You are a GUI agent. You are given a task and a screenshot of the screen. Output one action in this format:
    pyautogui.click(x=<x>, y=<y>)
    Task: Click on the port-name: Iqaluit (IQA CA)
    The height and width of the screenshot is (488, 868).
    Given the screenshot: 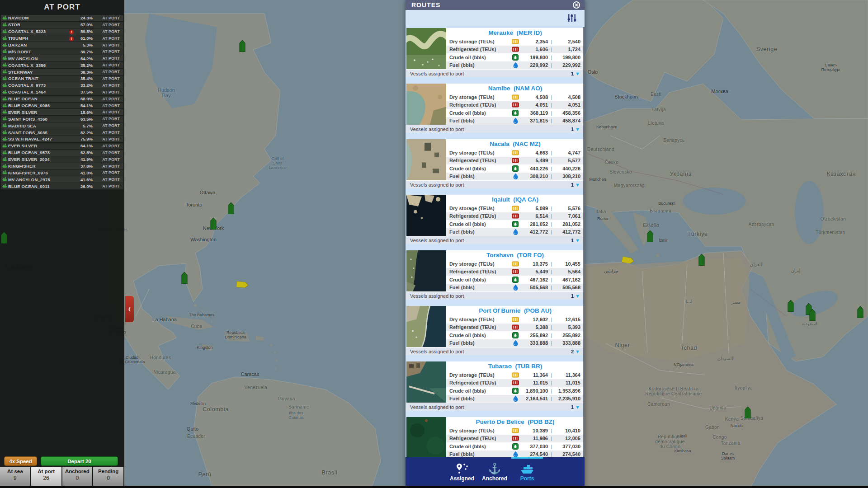 What is the action you would take?
    pyautogui.click(x=515, y=200)
    